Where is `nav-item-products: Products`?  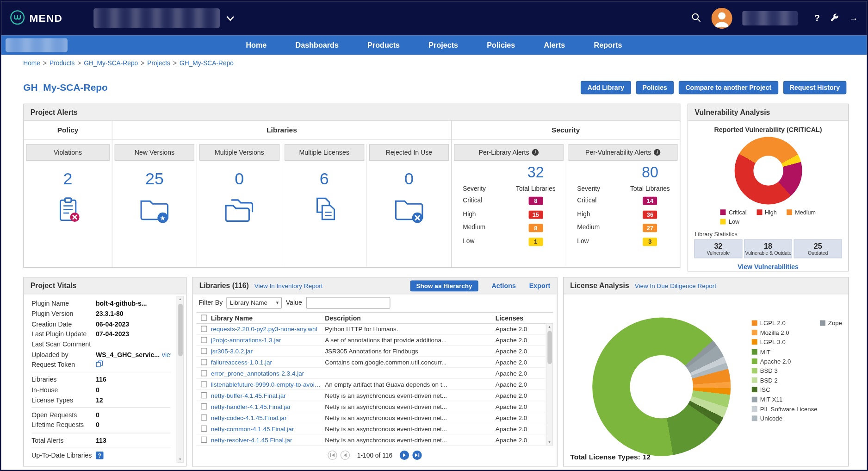 nav-item-products: Products is located at coordinates (384, 45).